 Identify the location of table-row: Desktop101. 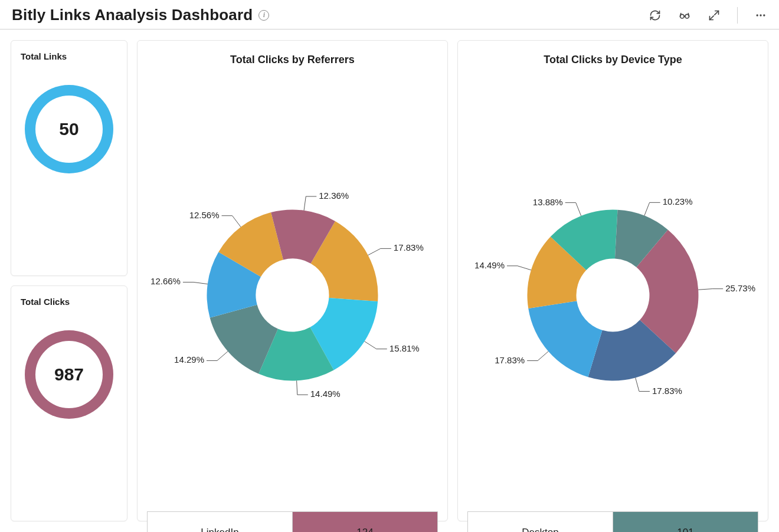
(613, 523).